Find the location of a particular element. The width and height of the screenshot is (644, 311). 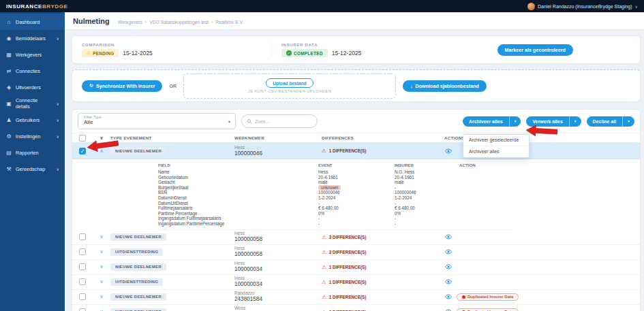

check-icon: ✓ is located at coordinates (289, 53).